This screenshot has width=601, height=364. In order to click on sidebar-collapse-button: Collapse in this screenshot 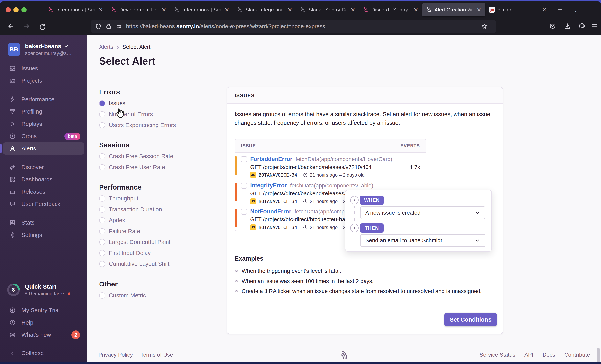, I will do `click(44, 353)`.